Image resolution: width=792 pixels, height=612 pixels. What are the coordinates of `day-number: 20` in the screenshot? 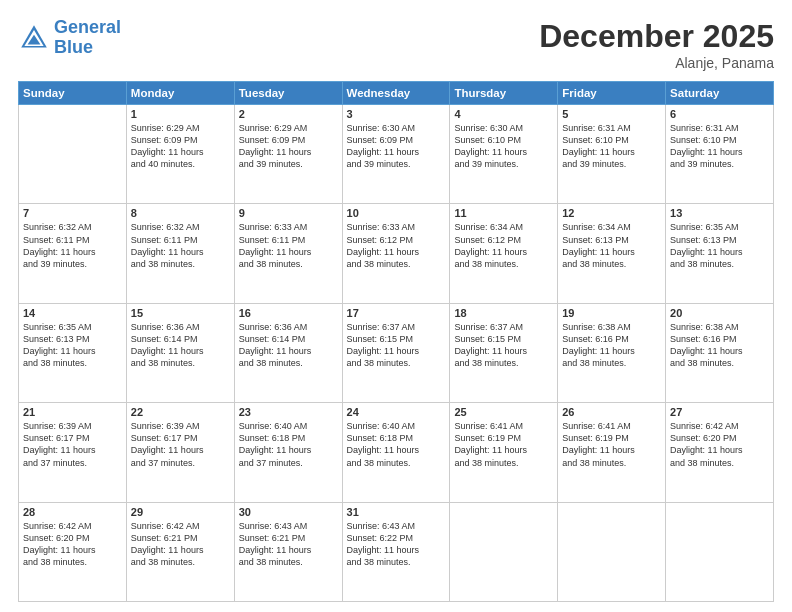 It's located at (720, 313).